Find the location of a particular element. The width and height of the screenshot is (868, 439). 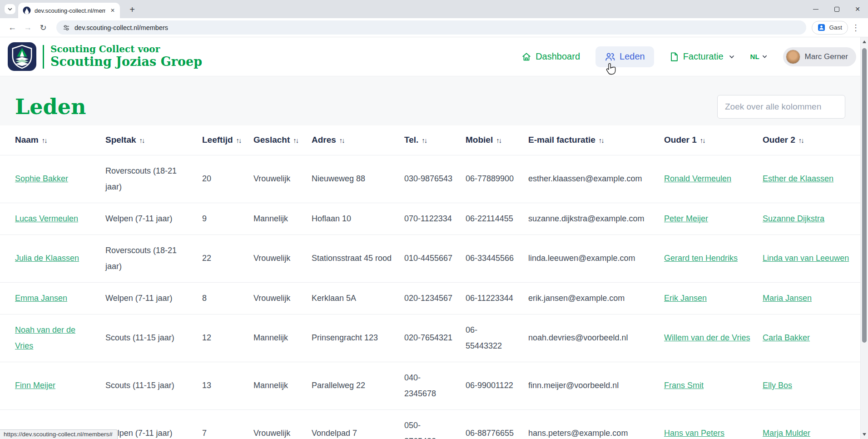

scrollbar-thumb is located at coordinates (864, 195).